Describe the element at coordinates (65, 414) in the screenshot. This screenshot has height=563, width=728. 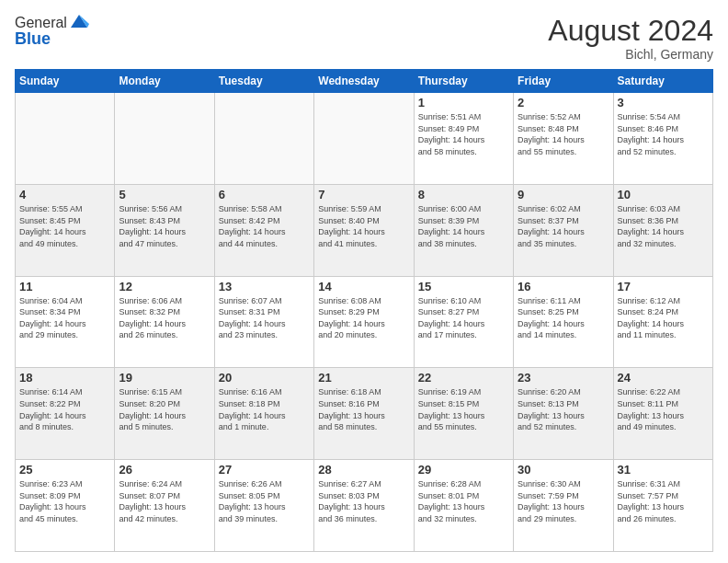
I see `calendar-cell: 18Sunrise: 6:14 AMSunset: 8:22 PMDayligh…` at that location.